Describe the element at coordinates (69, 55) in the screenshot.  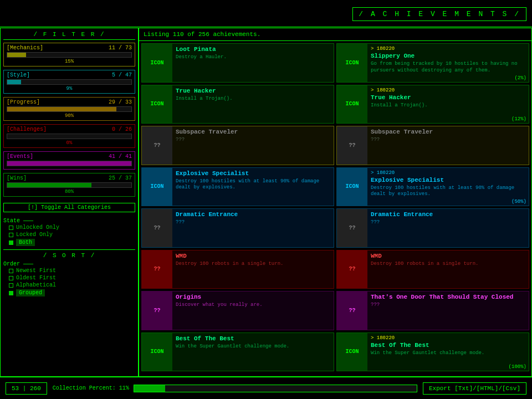
I see `cat-bar-bg-mechanics` at that location.